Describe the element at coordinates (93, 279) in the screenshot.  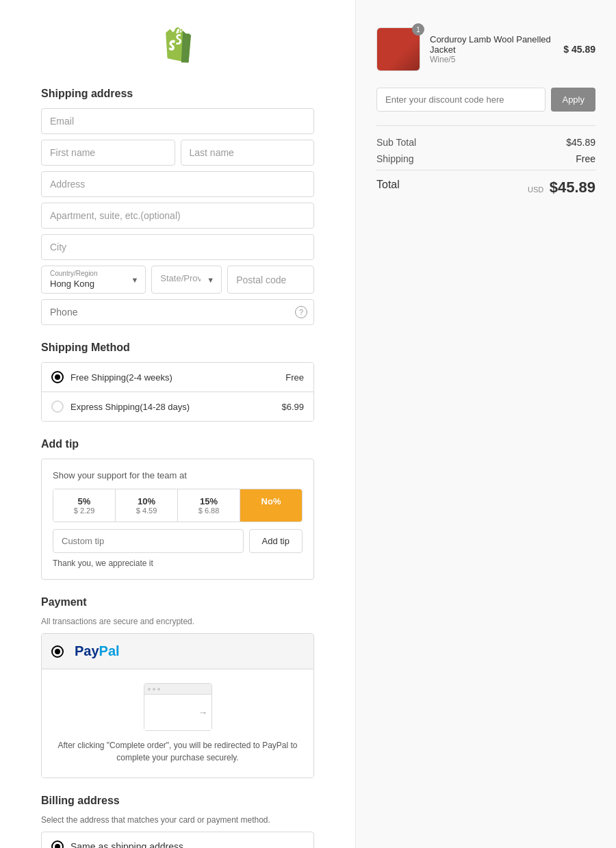
I see `country-select-wrapper: Country/Region Hong Kong ▼` at that location.